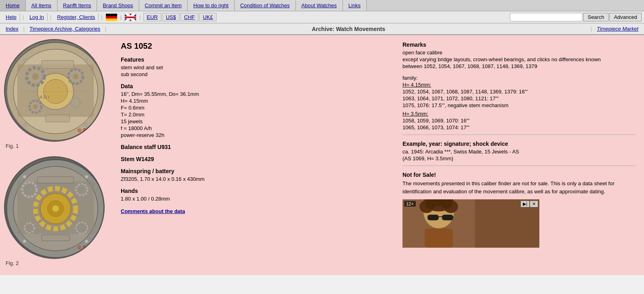 This screenshot has width=644, height=294. Describe the element at coordinates (254, 171) in the screenshot. I see `mainspring-heading: Mainspring / battery` at that location.